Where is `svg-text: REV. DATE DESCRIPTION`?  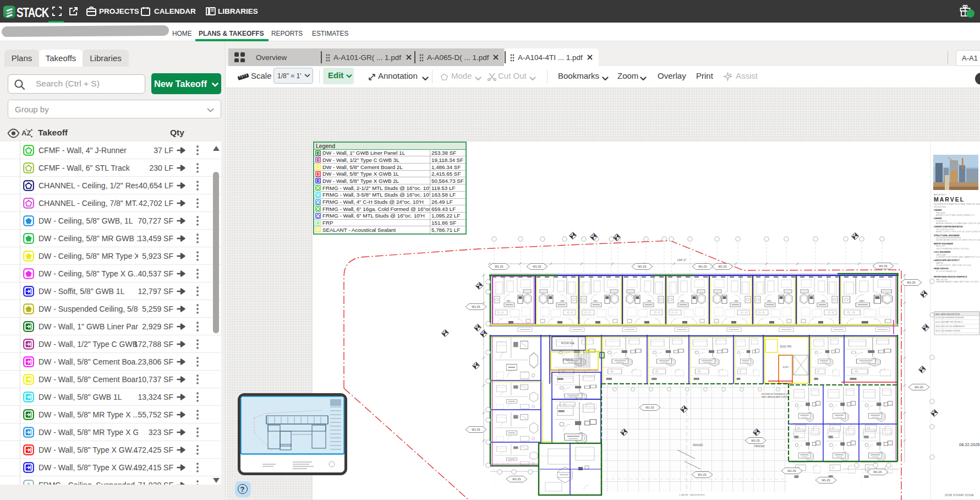
svg-text: REV. DATE DESCRIPTION is located at coordinates (948, 314).